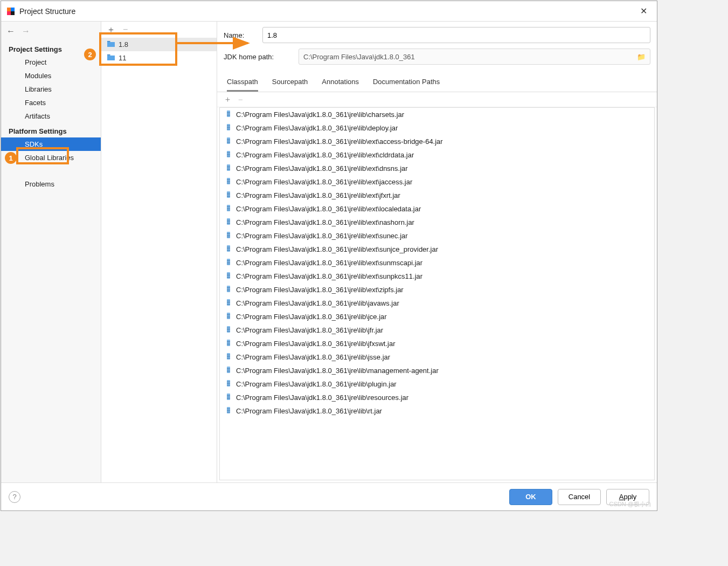 Image resolution: width=728 pixels, height=566 pixels. Describe the element at coordinates (51, 144) in the screenshot. I see `nav-sdks: SDKs` at that location.